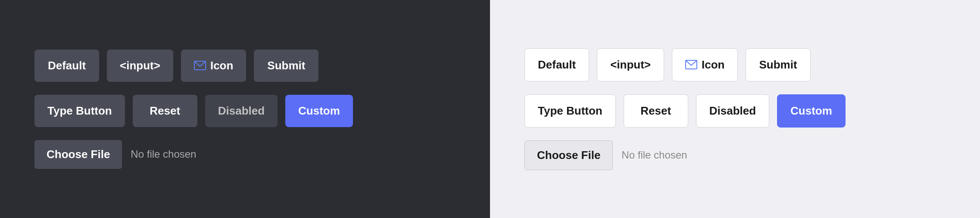 This screenshot has height=218, width=980. What do you see at coordinates (78, 154) in the screenshot?
I see `dark-choose-file-button: Choose File` at bounding box center [78, 154].